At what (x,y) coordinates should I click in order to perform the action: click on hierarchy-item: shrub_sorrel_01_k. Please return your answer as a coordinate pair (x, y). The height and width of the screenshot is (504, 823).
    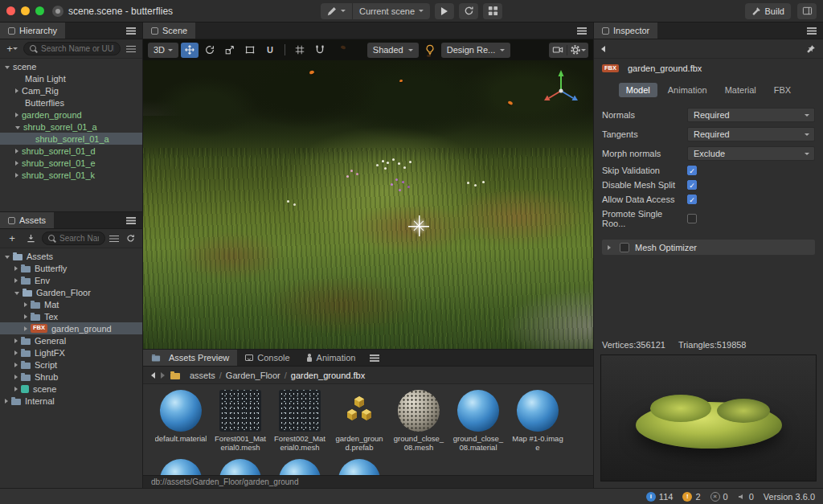
    Looking at the image, I should click on (71, 175).